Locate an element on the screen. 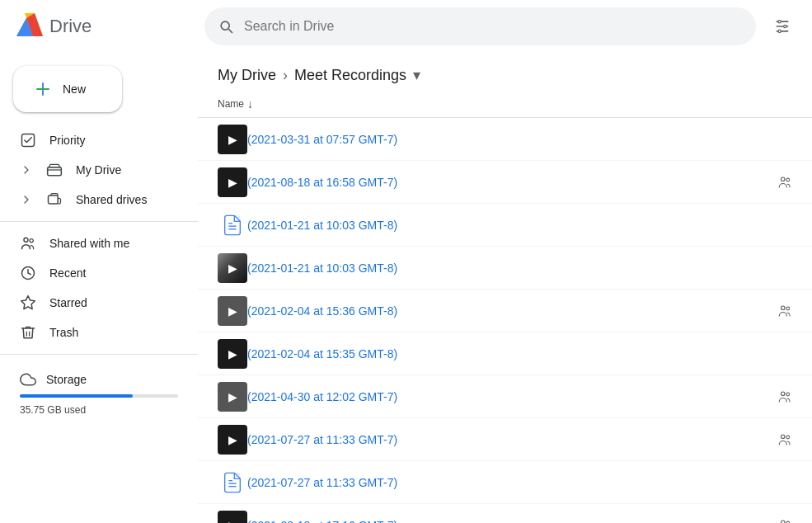  logo-area: Drive is located at coordinates (104, 26).